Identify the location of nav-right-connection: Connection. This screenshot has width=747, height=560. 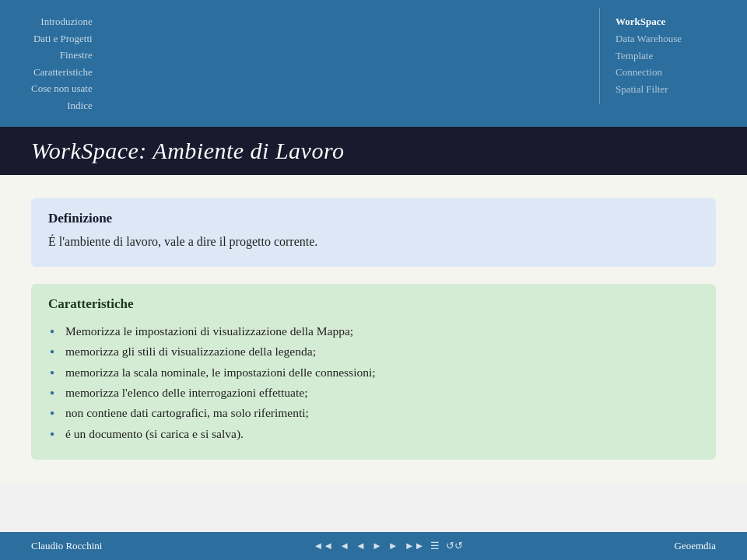
(639, 73).